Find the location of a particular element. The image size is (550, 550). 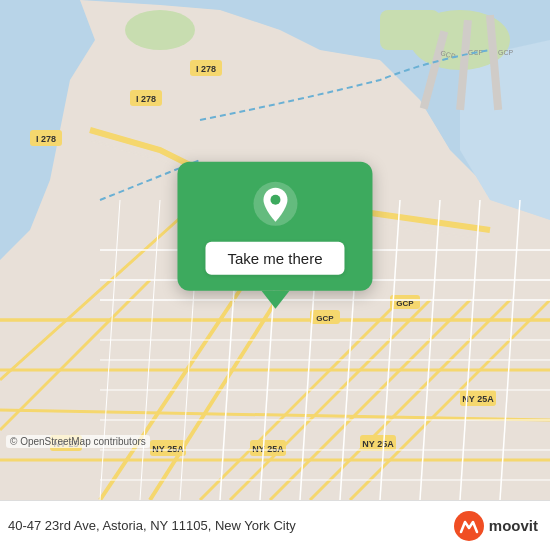

bottom-bar: 40-47 23rd Ave, Astoria, NY 11105, New Y… is located at coordinates (275, 525).